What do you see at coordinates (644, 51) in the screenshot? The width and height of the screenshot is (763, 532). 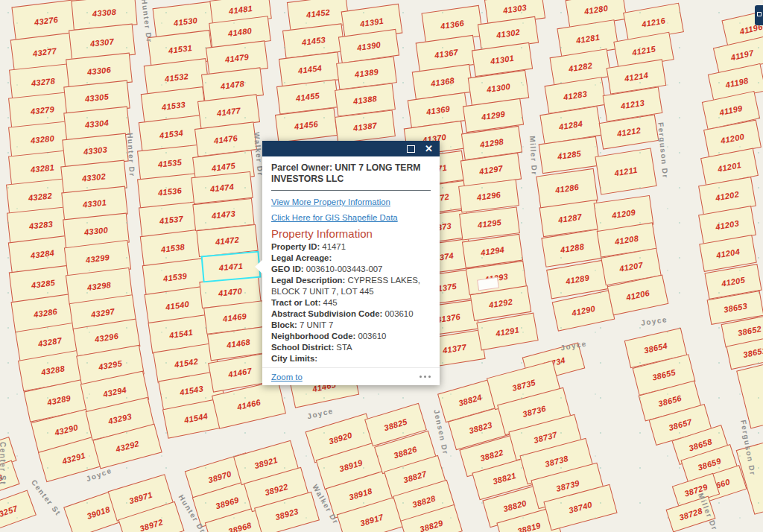 I see `parcel-label: 41215` at bounding box center [644, 51].